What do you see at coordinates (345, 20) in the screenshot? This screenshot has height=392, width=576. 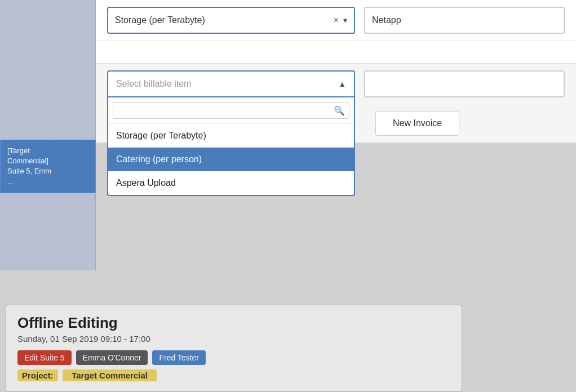 I see `dropdown-chevron-down-icon: ▾` at bounding box center [345, 20].